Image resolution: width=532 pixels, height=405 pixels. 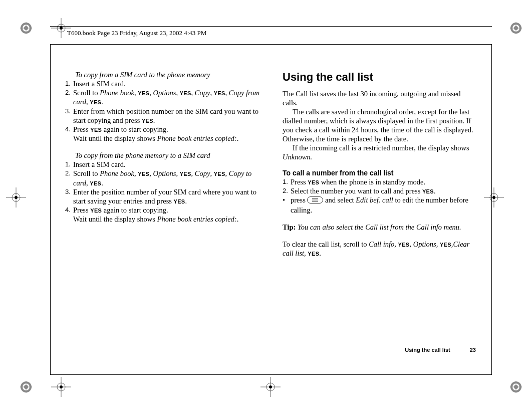 I want to click on page-footer: Using the call list 23, so click(x=440, y=350).